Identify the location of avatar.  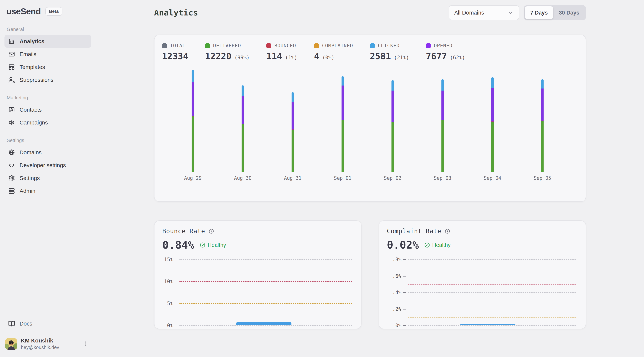
(11, 344).